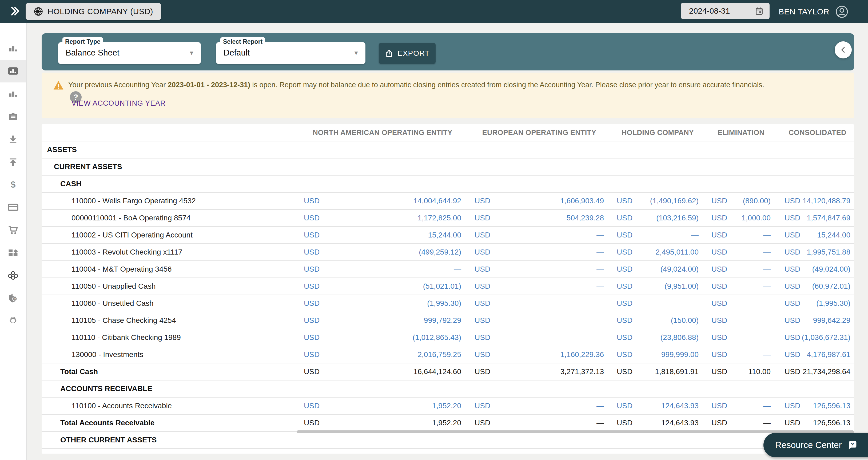 This screenshot has height=460, width=868. What do you see at coordinates (448, 286) in the screenshot?
I see `table-row-account: 110050 - Unapplied CashUSD(51,021.01)USD…` at bounding box center [448, 286].